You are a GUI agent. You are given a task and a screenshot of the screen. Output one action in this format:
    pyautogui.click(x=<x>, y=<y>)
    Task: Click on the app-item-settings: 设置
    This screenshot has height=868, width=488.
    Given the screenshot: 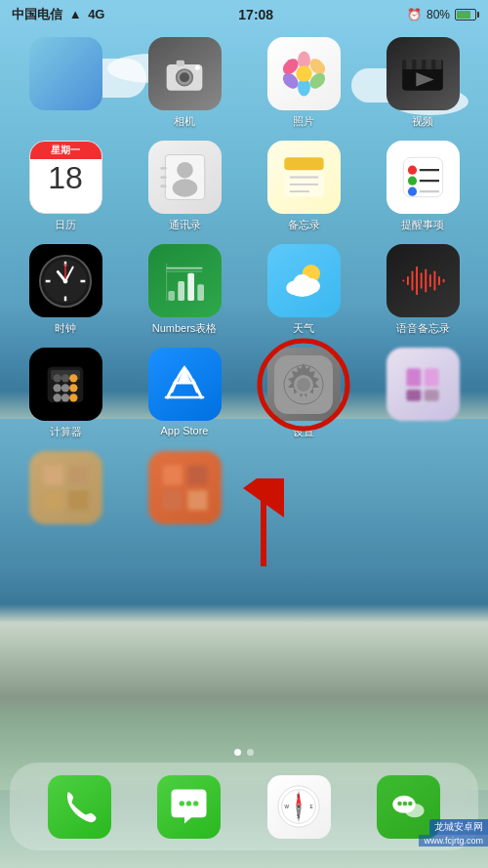 What is the action you would take?
    pyautogui.click(x=304, y=393)
    